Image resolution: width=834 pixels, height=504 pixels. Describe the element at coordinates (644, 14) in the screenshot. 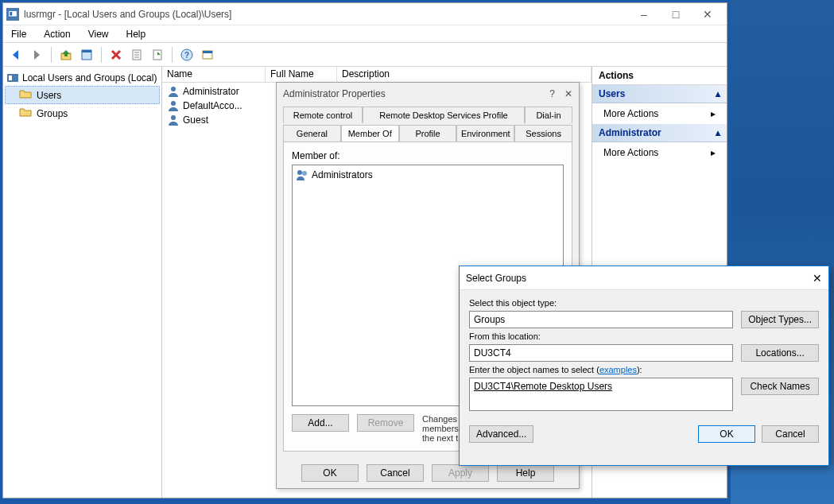

I see `minimize-button: –` at that location.